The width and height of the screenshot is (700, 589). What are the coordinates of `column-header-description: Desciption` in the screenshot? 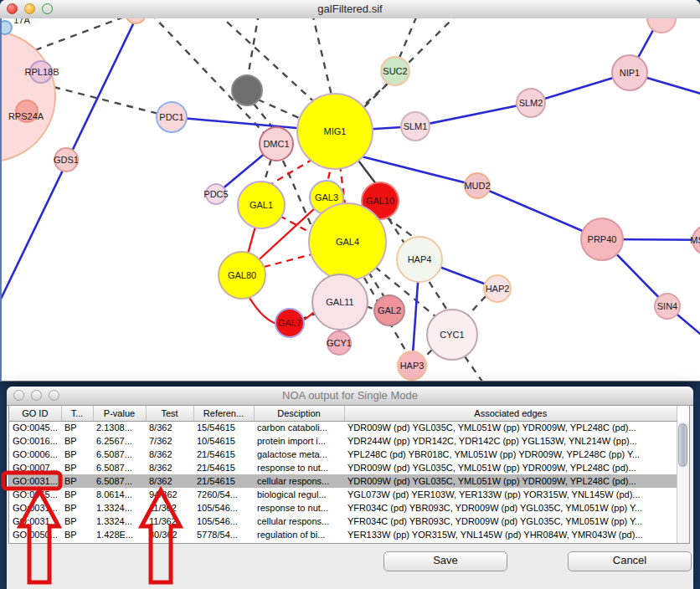 It's located at (299, 413).